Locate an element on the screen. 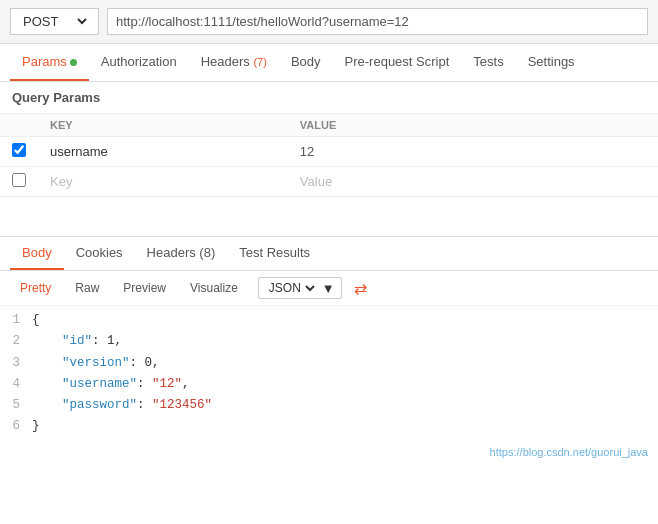 This screenshot has width=658, height=524. table-row-placeholder: Key Value is located at coordinates (329, 182).